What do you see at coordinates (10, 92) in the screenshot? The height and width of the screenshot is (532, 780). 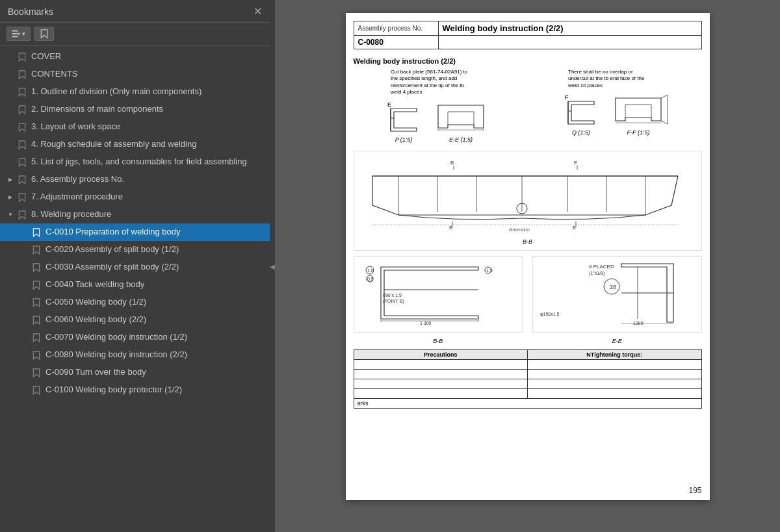 I see `expander-item1` at bounding box center [10, 92].